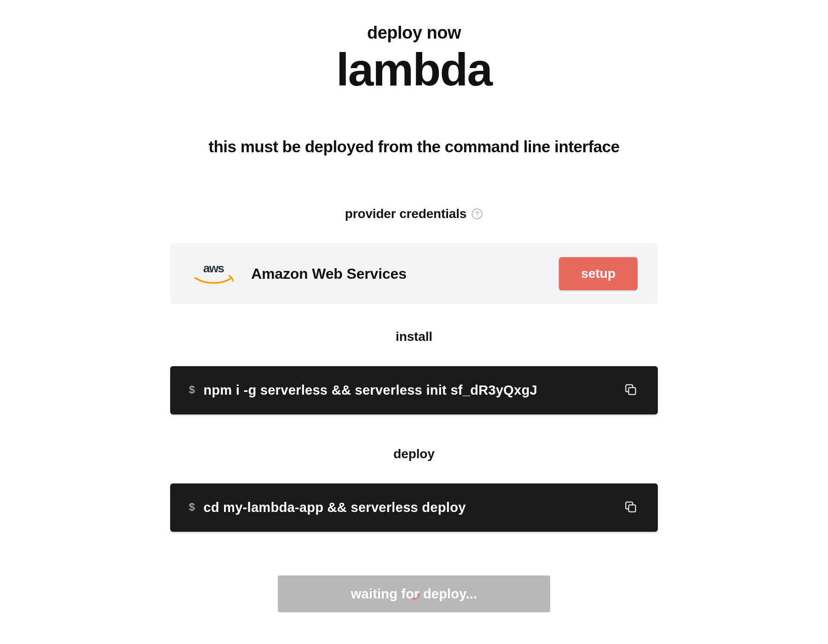  Describe the element at coordinates (414, 390) in the screenshot. I see `install-codebox: $ npm i -g serverless && serverless init…` at that location.